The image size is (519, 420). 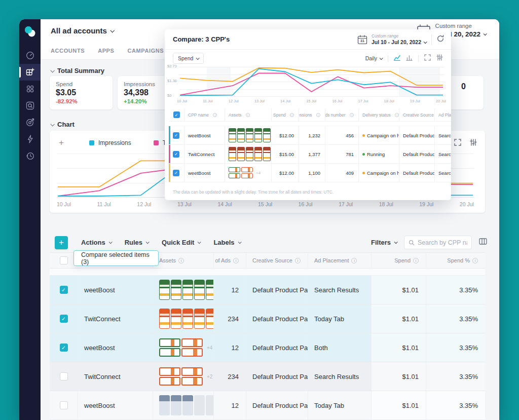 What do you see at coordinates (312, 114) in the screenshot?
I see `col-impressions: Impressions` at bounding box center [312, 114].